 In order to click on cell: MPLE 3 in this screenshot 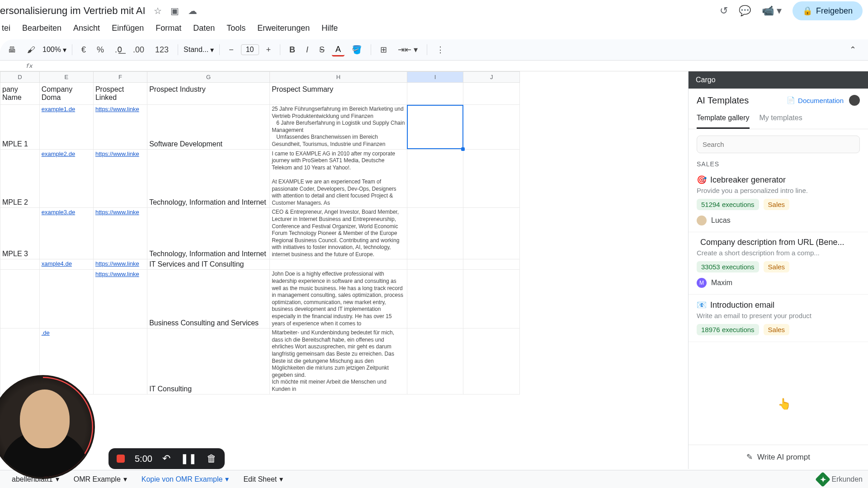, I will do `click(20, 234)`.